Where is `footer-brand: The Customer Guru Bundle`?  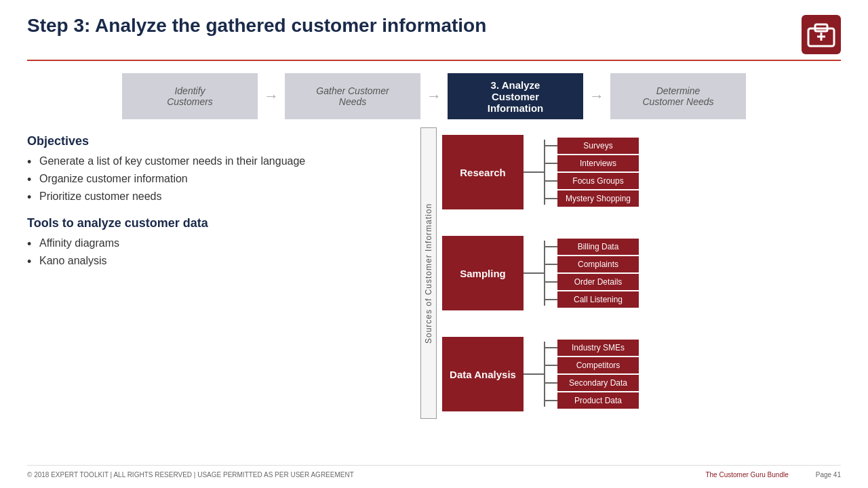 footer-brand: The Customer Guru Bundle is located at coordinates (747, 474).